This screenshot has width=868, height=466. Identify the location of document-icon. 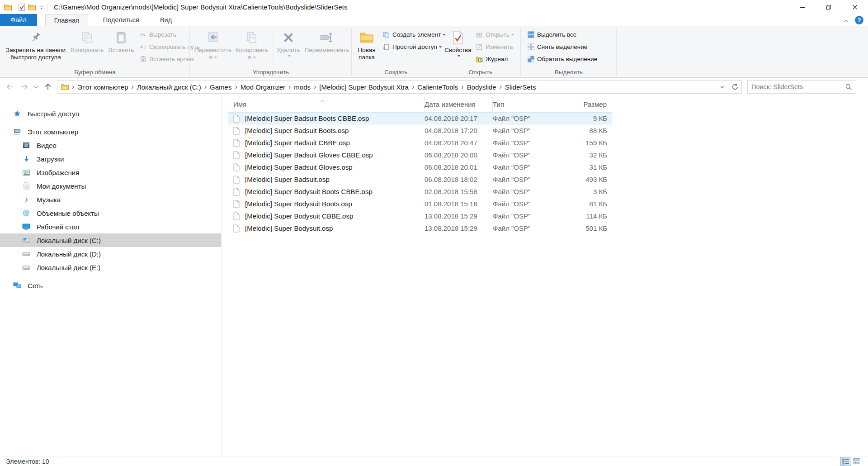
(26, 186).